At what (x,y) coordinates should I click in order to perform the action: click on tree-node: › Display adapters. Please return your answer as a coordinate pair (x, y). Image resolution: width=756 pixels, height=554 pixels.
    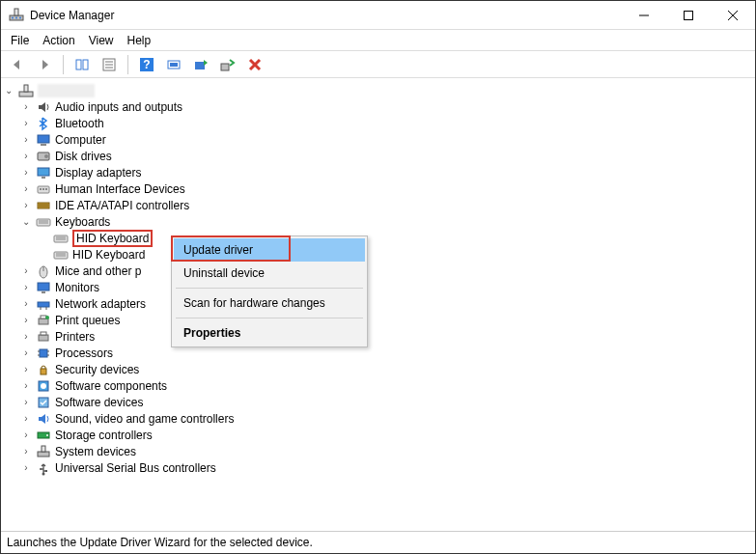
    Looking at the image, I should click on (386, 172).